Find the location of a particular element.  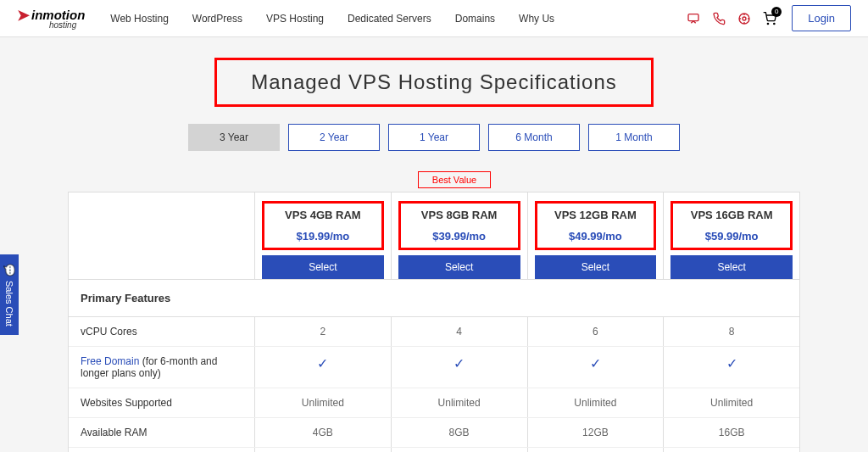

plan-price-8gb: $39.99/mo is located at coordinates (459, 236).